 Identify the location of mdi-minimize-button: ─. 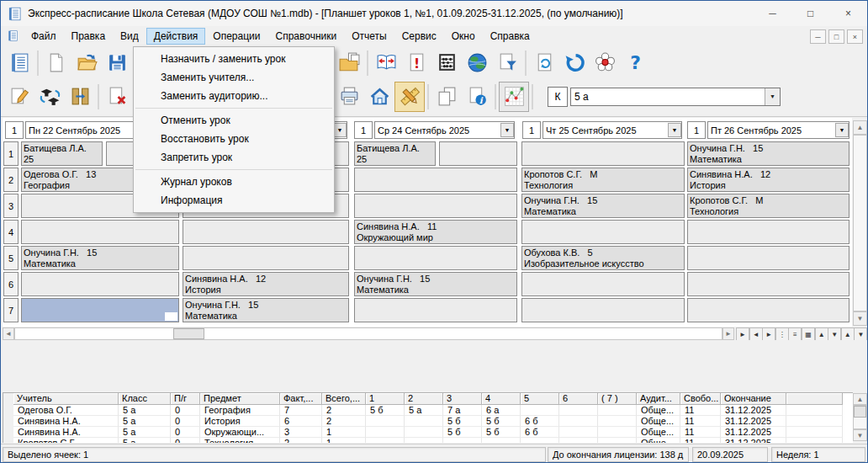
(818, 37).